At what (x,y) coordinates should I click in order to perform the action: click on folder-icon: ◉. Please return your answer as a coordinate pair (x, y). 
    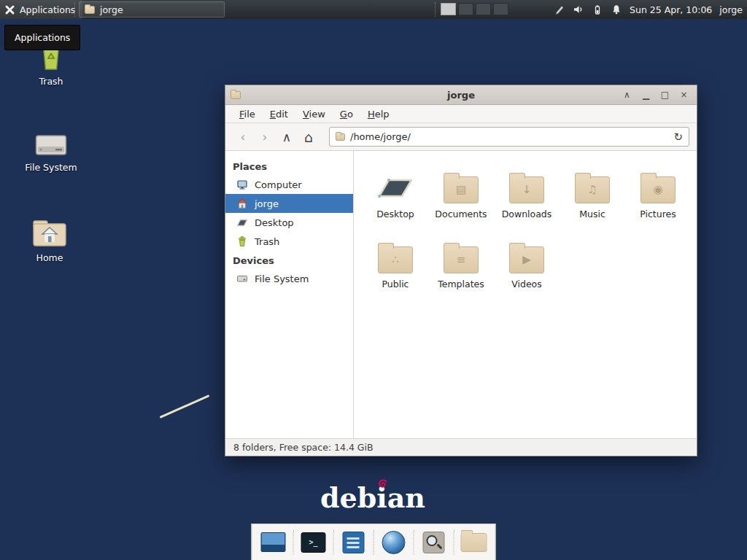
    Looking at the image, I should click on (658, 190).